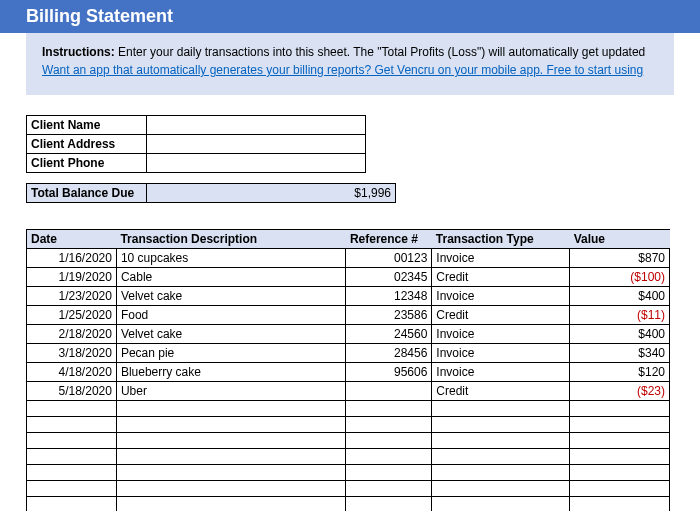  Describe the element at coordinates (72, 278) in the screenshot. I see `cell-date: 1/19/2020` at that location.